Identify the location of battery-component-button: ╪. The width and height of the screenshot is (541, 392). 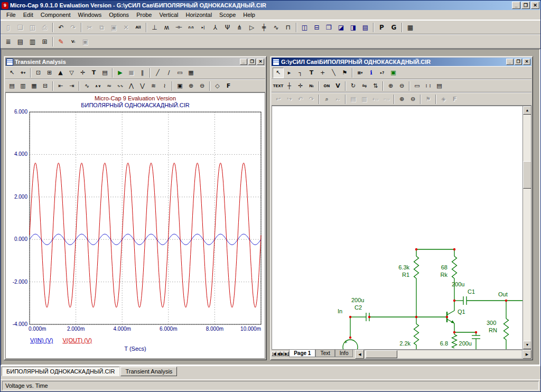
(264, 27).